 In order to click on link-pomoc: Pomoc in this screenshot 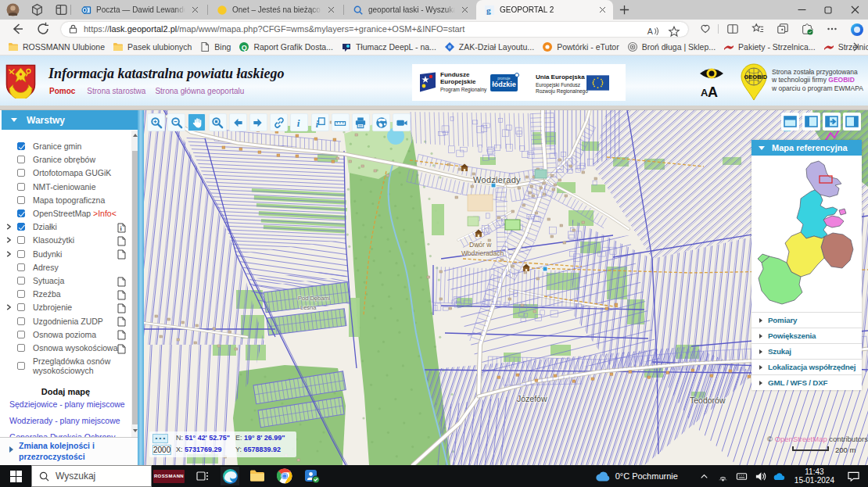, I will do `click(63, 91)`.